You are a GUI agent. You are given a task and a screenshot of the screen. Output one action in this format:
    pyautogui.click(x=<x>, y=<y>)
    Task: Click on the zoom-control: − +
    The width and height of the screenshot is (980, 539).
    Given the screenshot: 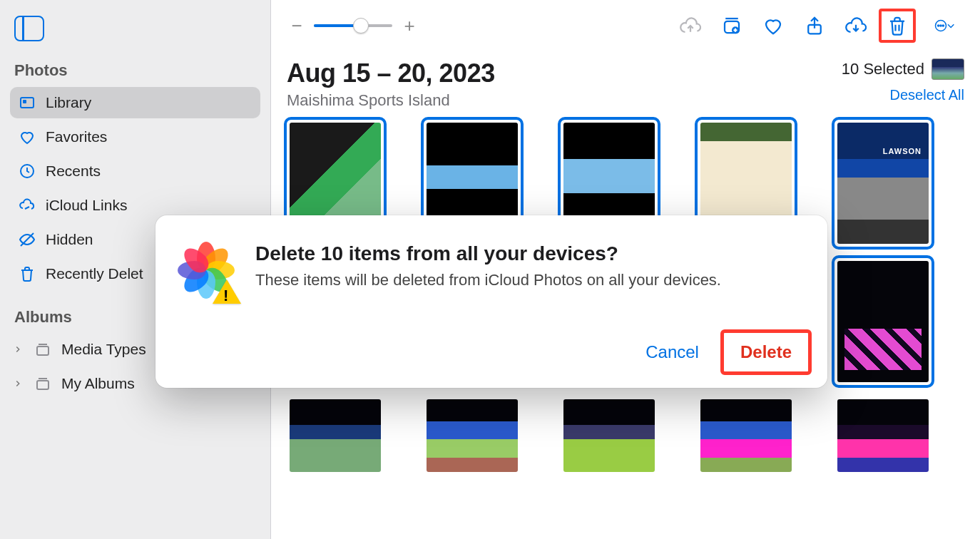 What is the action you would take?
    pyautogui.click(x=353, y=26)
    